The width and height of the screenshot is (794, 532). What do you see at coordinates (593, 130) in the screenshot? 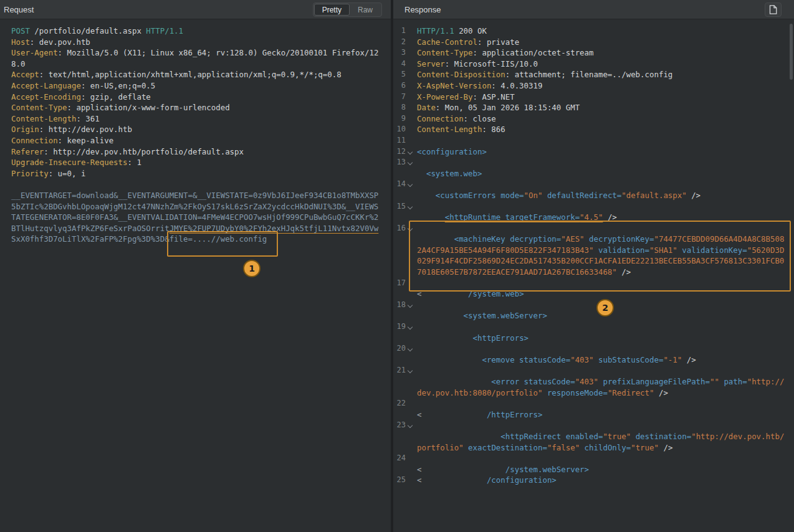
I see `response-code-row: 10Content-Length: 866` at bounding box center [593, 130].